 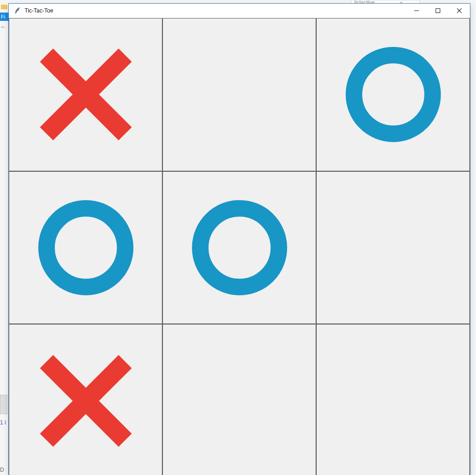 What do you see at coordinates (4, 7) in the screenshot?
I see `bg-folder-icon` at bounding box center [4, 7].